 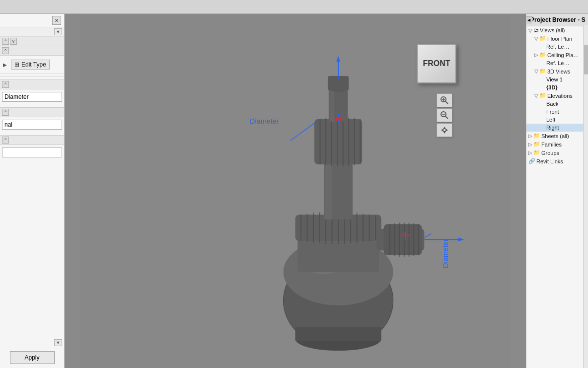 What do you see at coordinates (553, 112) in the screenshot?
I see `front-label: Front` at bounding box center [553, 112].